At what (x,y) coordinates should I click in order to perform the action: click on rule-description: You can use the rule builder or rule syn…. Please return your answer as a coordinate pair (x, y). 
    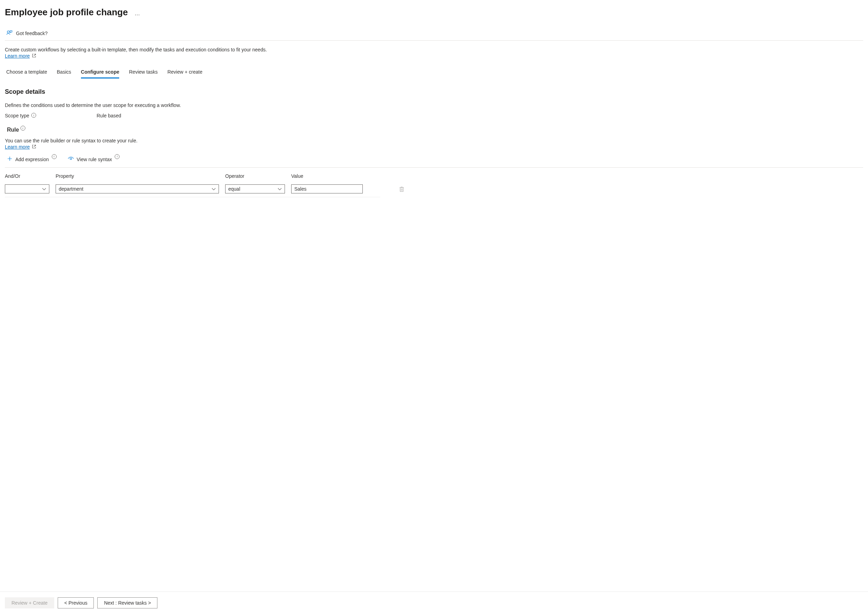
    Looking at the image, I should click on (434, 141).